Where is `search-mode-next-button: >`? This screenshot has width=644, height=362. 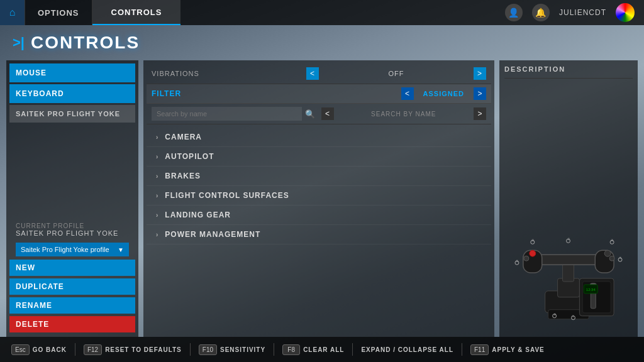
search-mode-next-button: > is located at coordinates (480, 114).